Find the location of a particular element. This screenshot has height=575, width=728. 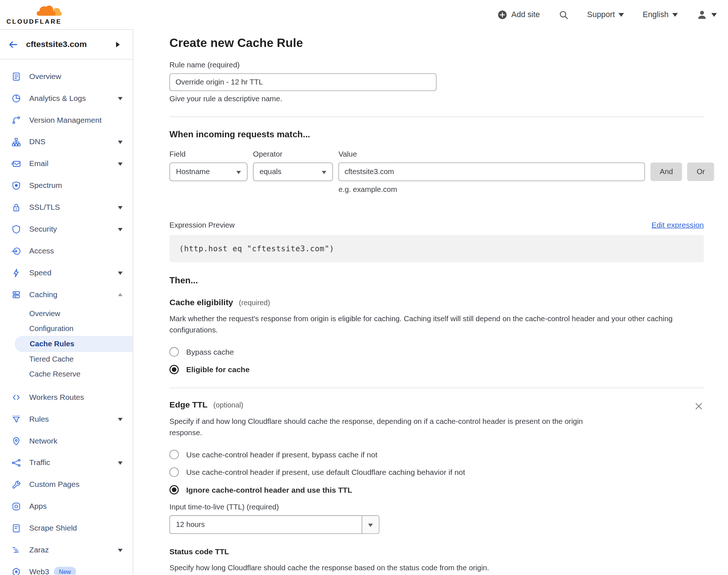

sidebar-item-email: Email is located at coordinates (66, 164).